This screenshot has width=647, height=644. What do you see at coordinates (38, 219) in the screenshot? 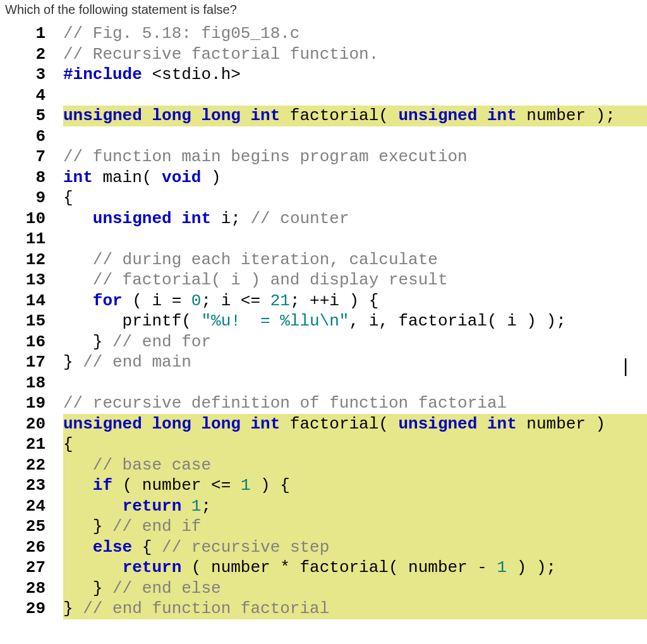
I see `line-number: 10` at bounding box center [38, 219].